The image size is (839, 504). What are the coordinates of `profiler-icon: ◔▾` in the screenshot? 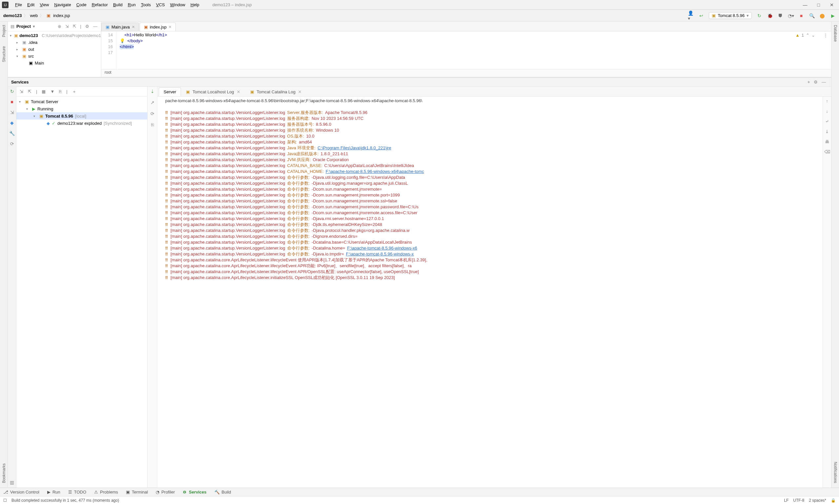 It's located at (791, 16).